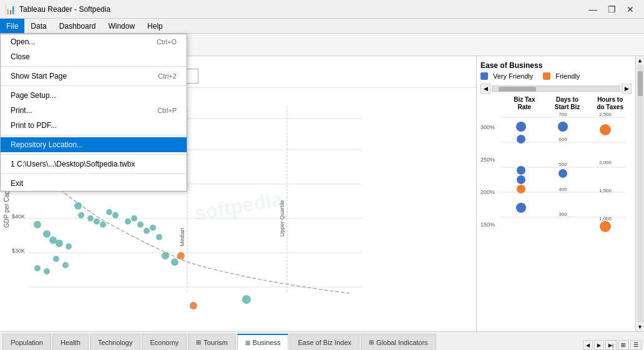 The image size is (644, 350). What do you see at coordinates (94, 57) in the screenshot?
I see `menu-close: Close` at bounding box center [94, 57].